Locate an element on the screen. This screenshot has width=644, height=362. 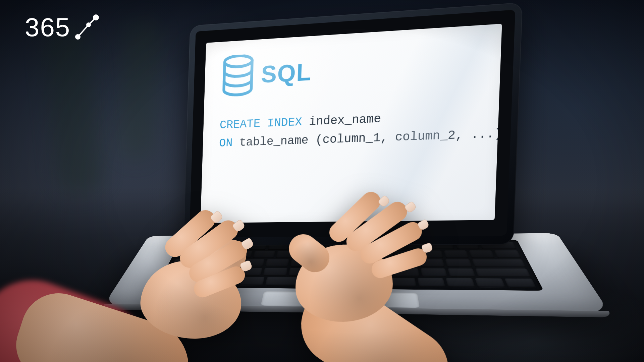
database-icon is located at coordinates (238, 76).